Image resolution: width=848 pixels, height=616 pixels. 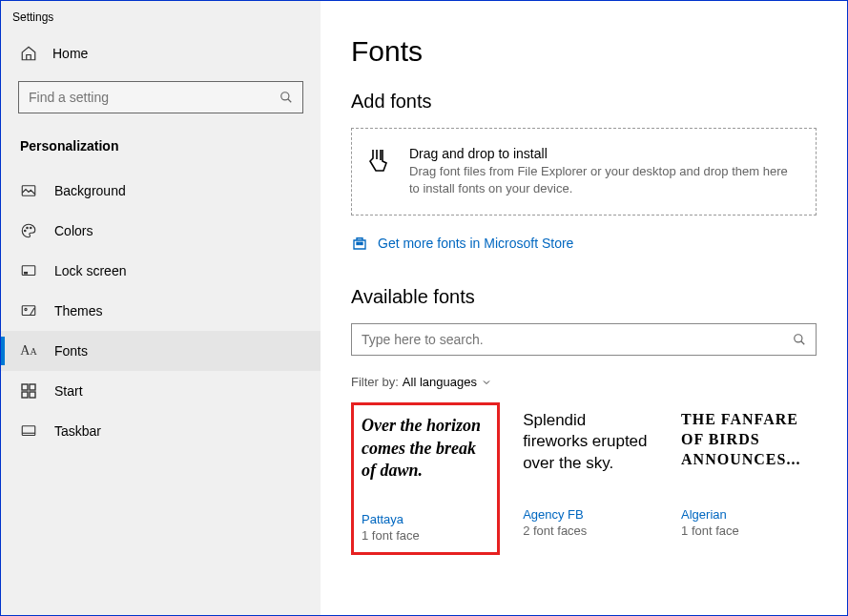 I want to click on chevron-down-icon, so click(x=486, y=382).